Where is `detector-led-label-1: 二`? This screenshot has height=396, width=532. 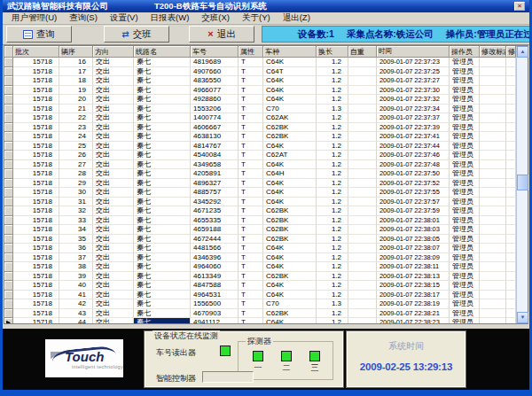 detector-led-label-1: 二 is located at coordinates (287, 369).